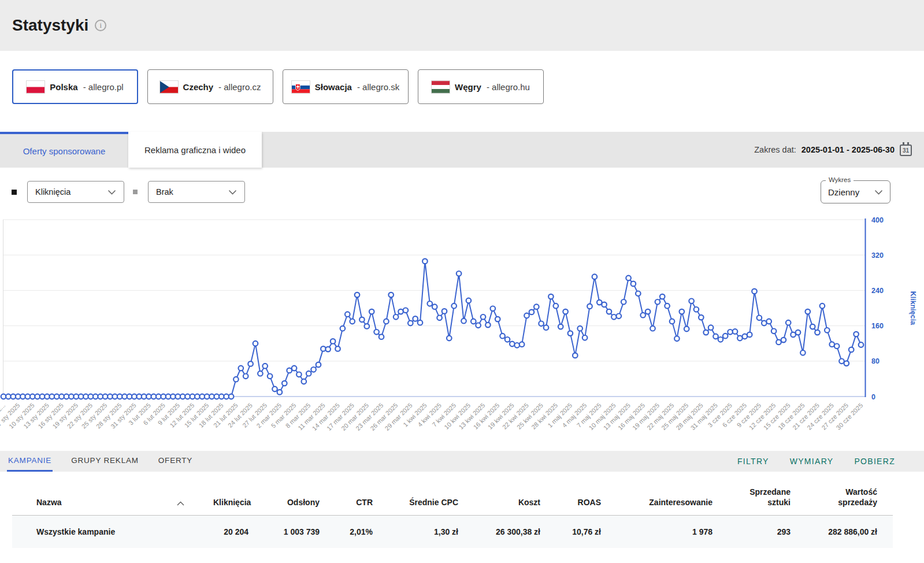 The height and width of the screenshot is (563, 924). What do you see at coordinates (509, 494) in the screenshot?
I see `column-header-5: Koszt` at bounding box center [509, 494].